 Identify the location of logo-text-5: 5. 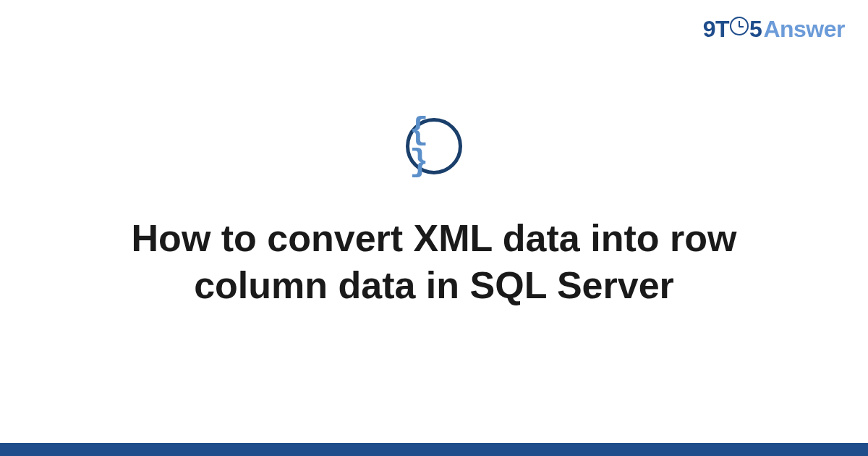
(755, 29).